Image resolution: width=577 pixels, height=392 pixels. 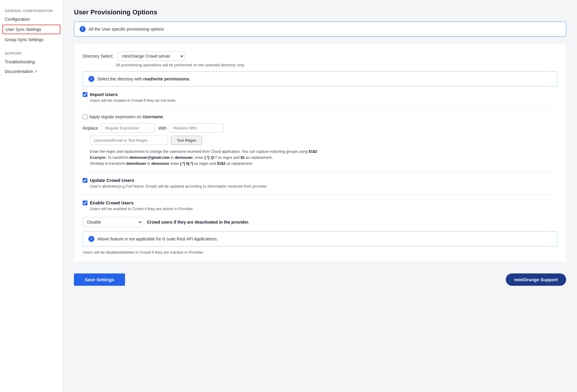 What do you see at coordinates (320, 203) in the screenshot?
I see `enable-crowd-row: Enable Crowd Users` at bounding box center [320, 203].